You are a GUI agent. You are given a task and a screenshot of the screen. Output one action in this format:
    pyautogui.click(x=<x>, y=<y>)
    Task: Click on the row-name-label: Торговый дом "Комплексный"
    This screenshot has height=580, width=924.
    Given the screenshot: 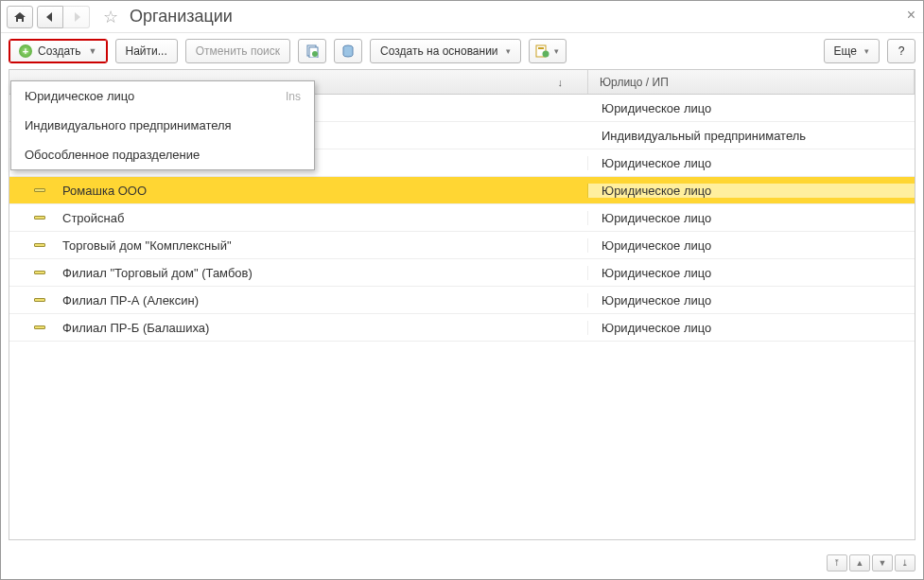 What is the action you would take?
    pyautogui.click(x=148, y=246)
    